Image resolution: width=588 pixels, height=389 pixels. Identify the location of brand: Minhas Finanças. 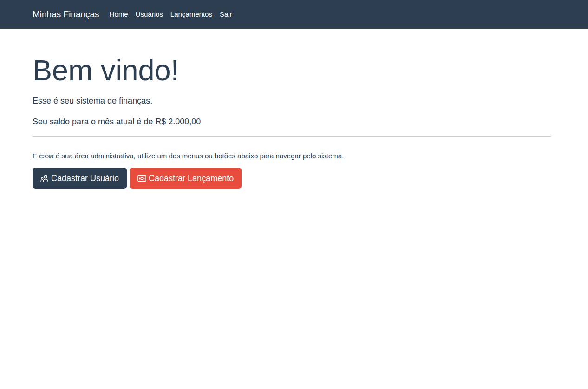
(66, 14).